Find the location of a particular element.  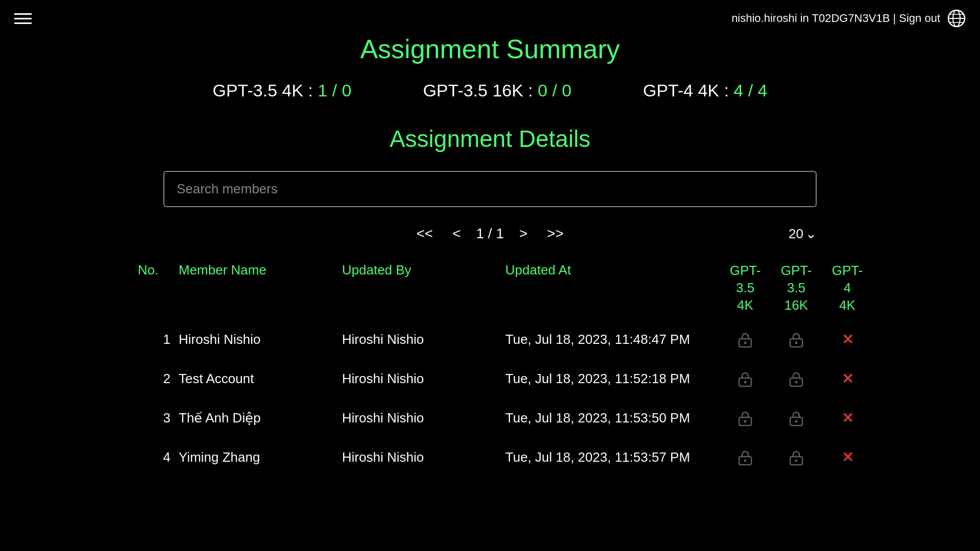

next-page-button: > is located at coordinates (523, 234).